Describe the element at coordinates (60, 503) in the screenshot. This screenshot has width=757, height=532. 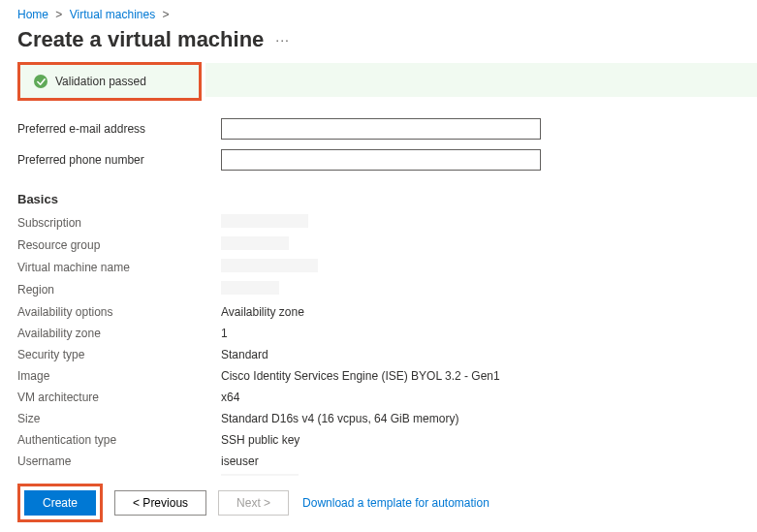
I see `create-button: Create` at that location.